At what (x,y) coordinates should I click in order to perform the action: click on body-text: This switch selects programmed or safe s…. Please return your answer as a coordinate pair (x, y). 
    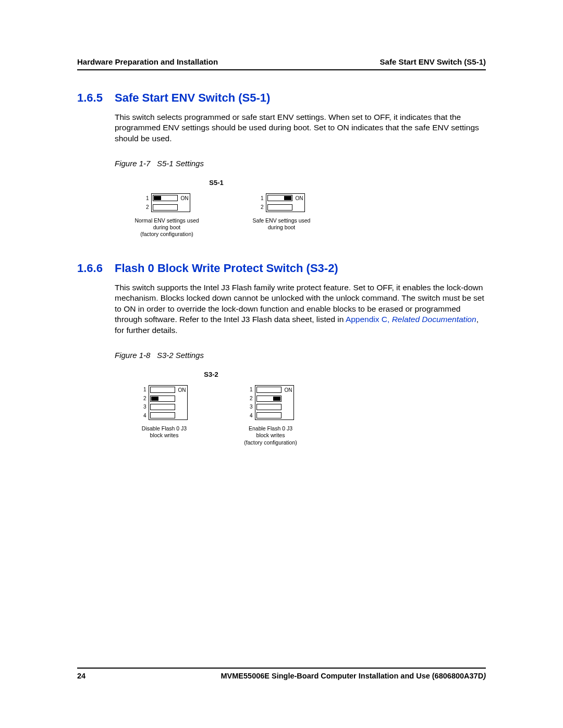
    Looking at the image, I should click on (297, 128).